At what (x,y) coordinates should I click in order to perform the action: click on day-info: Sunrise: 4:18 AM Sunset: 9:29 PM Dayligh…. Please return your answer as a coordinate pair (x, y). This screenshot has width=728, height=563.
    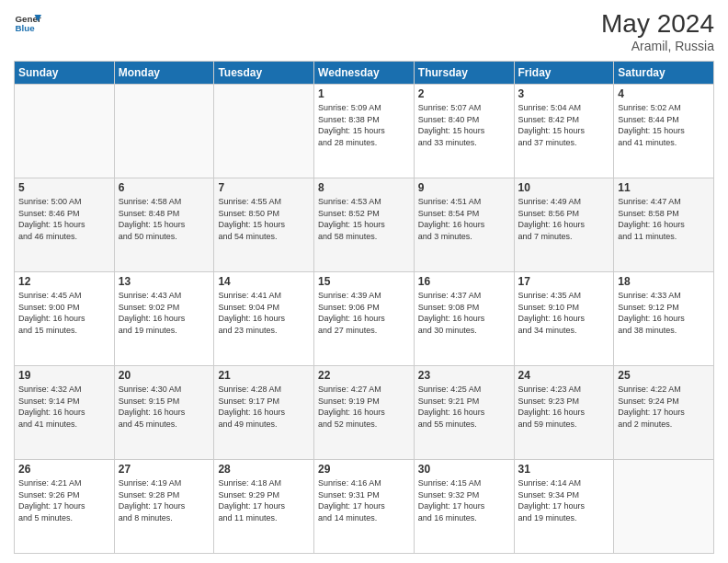
    Looking at the image, I should click on (264, 500).